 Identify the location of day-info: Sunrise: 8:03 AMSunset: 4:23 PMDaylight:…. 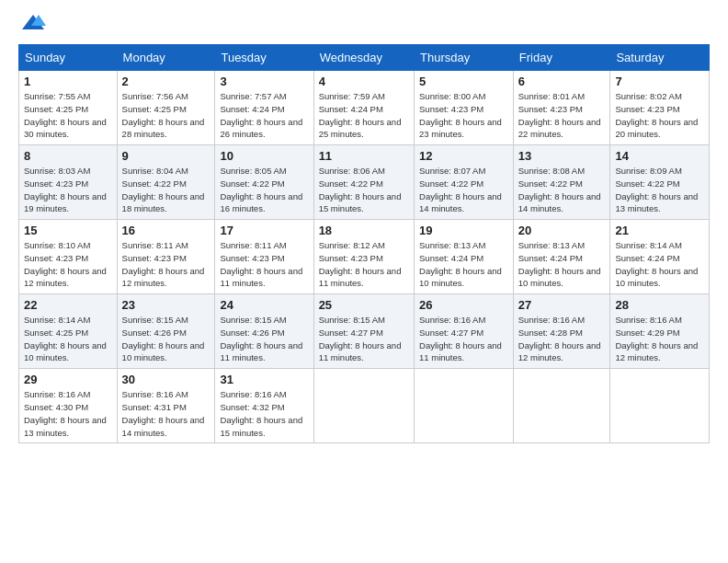
(68, 190).